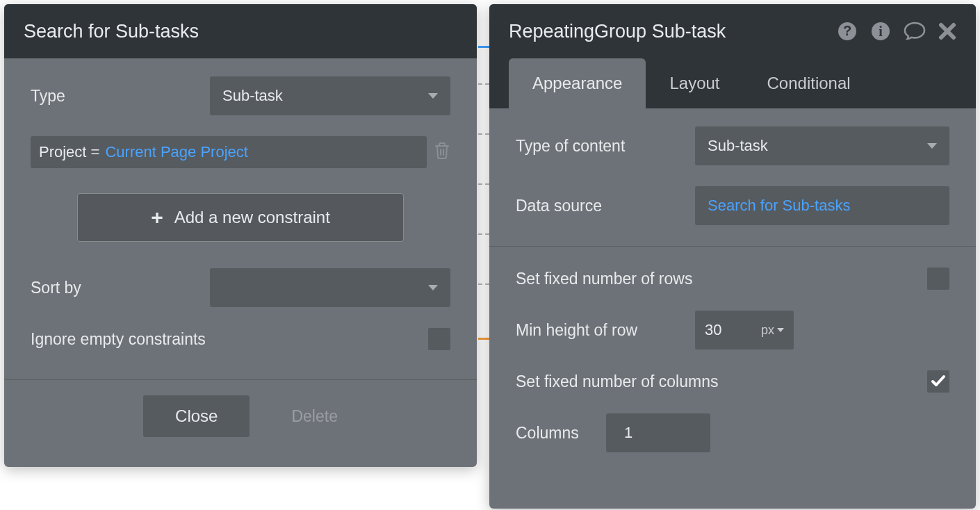  What do you see at coordinates (484, 255) in the screenshot?
I see `panel-gap-decor` at bounding box center [484, 255].